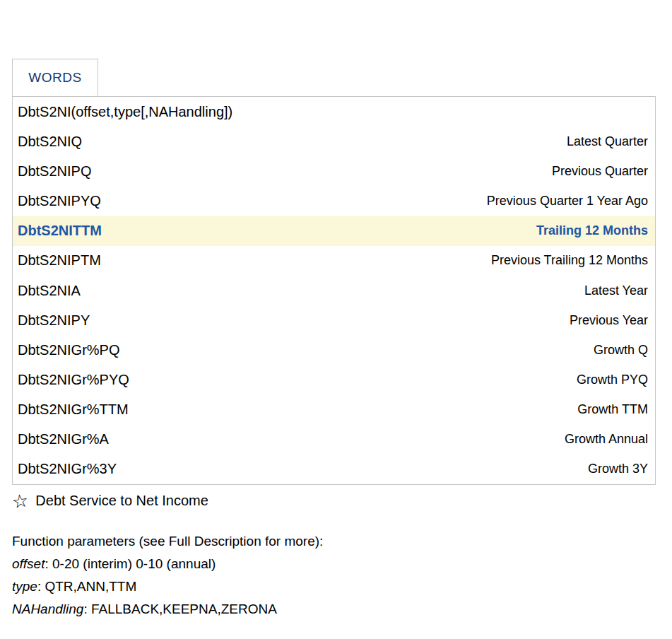 The width and height of the screenshot is (672, 639). I want to click on function-name: DbtS2NIA, so click(49, 291).